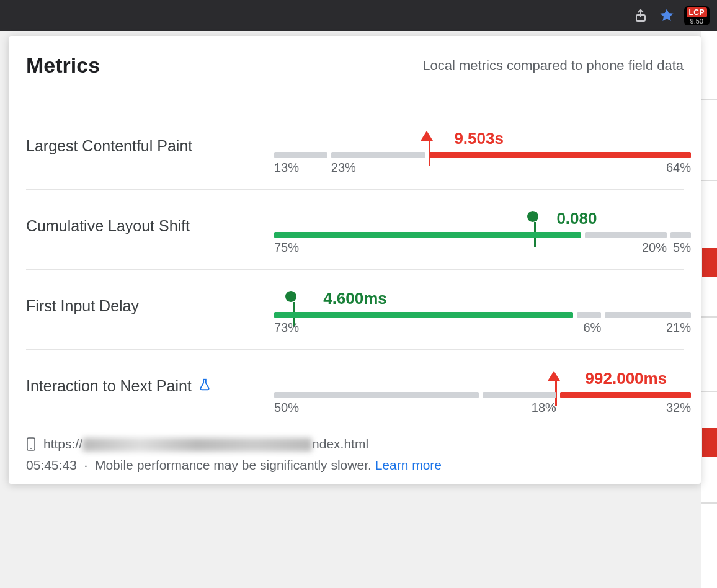  What do you see at coordinates (376, 408) in the screenshot?
I see `distribution-label: 50%` at bounding box center [376, 408].